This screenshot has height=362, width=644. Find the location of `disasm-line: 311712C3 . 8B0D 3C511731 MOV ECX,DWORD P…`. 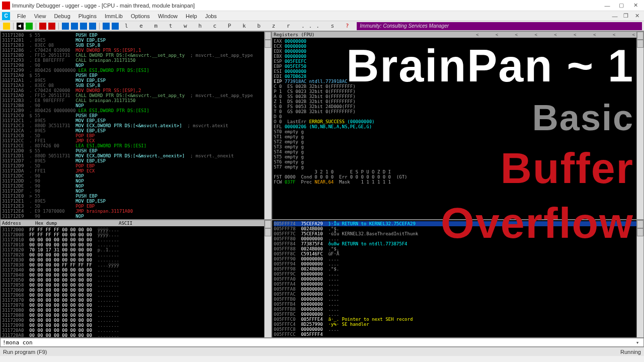

disasm-line: 311712C3 . 8B0D 3C511731 MOV ECX,DWORD P… is located at coordinates (136, 126).